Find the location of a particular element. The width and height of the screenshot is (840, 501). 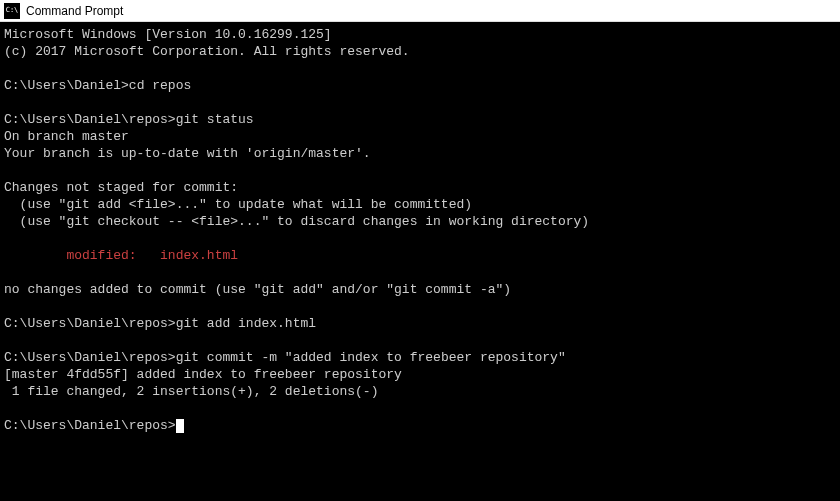

titlebar: Command Prompt is located at coordinates (420, 11).